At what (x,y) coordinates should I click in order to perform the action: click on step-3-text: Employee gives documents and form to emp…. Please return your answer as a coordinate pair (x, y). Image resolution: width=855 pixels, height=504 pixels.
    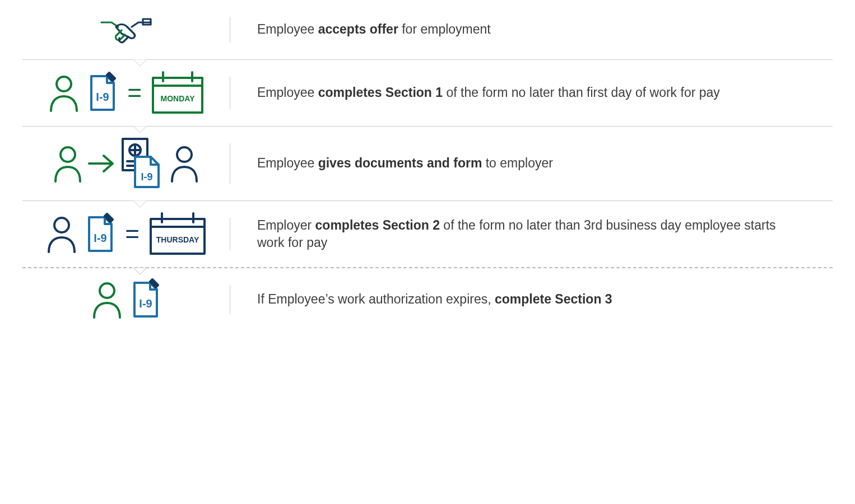
    Looking at the image, I should click on (531, 164).